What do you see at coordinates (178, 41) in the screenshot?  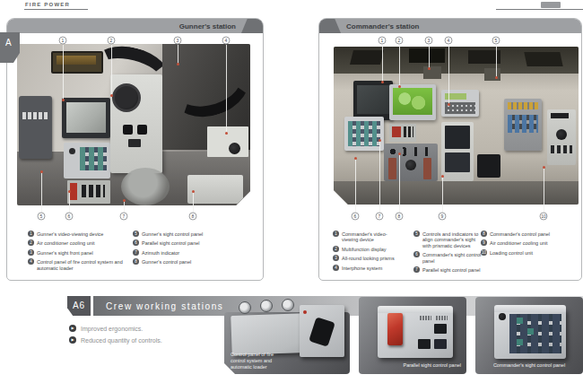 I see `callout-marker: 3` at bounding box center [178, 41].